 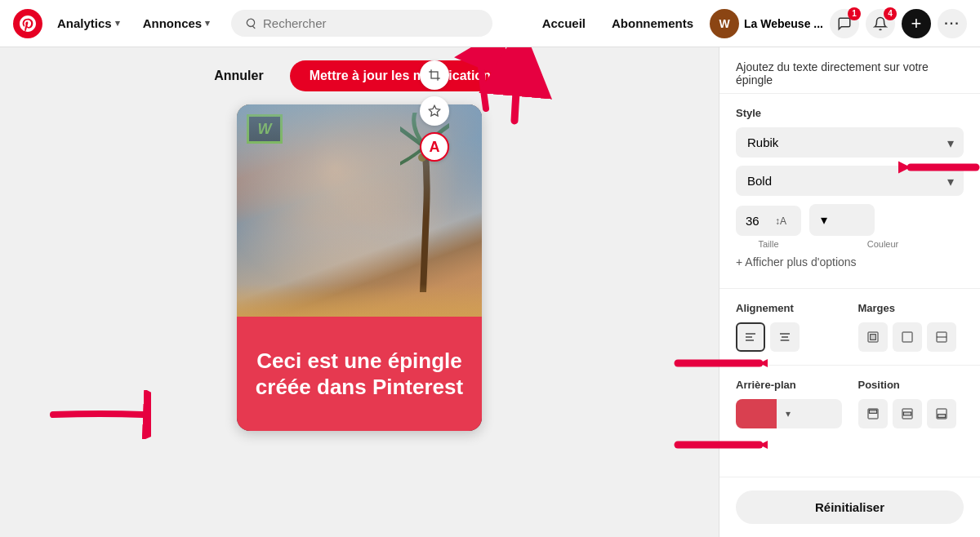 I want to click on position-icons, so click(x=911, y=414).